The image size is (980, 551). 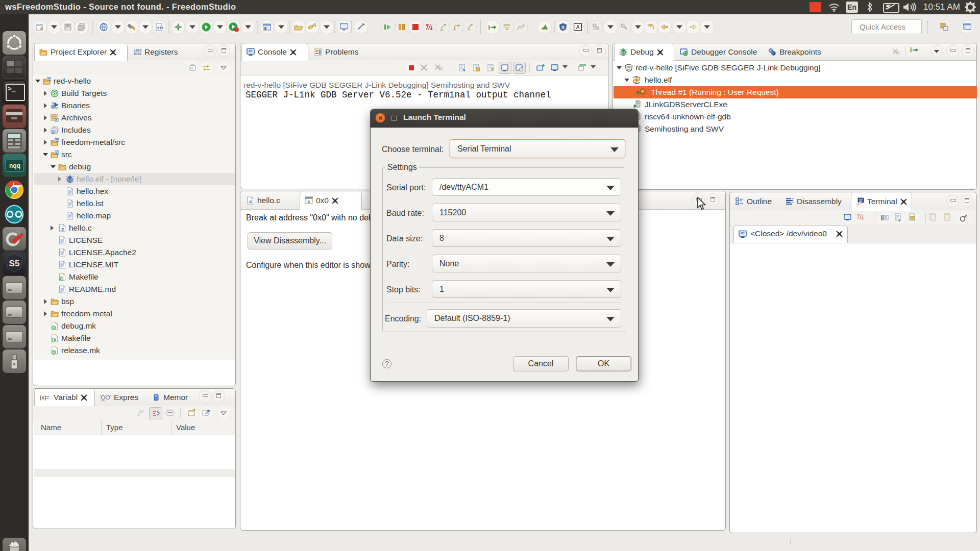 I want to click on svg-text: 010, so click(x=160, y=28).